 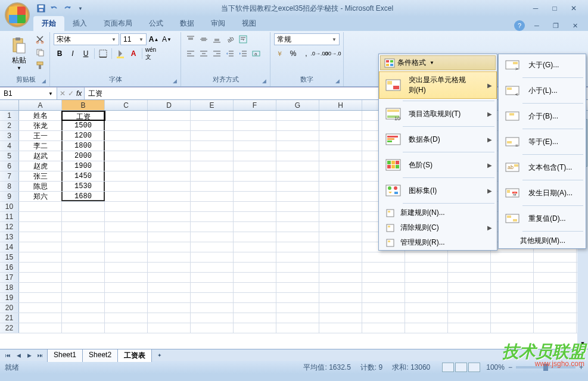 What do you see at coordinates (169, 105) in the screenshot?
I see `column-header-D: D` at bounding box center [169, 105].